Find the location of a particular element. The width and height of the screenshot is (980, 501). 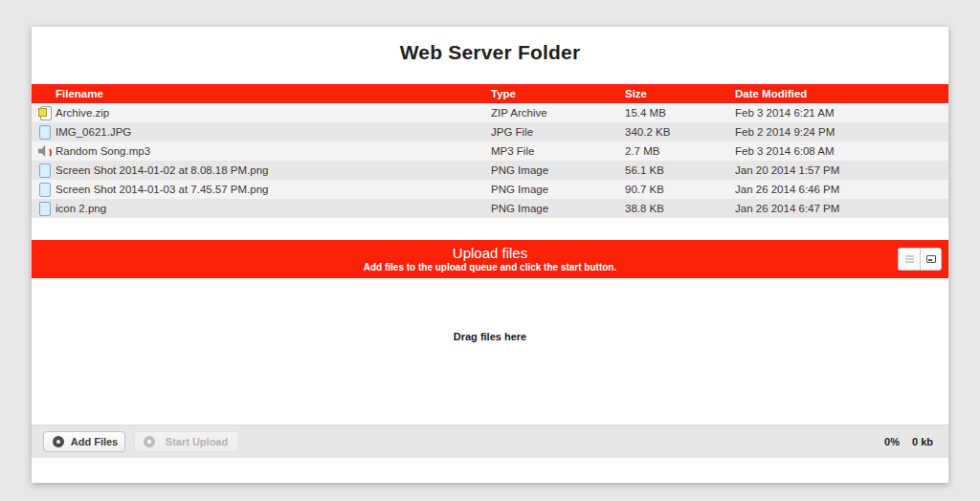

file-name: icon 2.png is located at coordinates (80, 208).